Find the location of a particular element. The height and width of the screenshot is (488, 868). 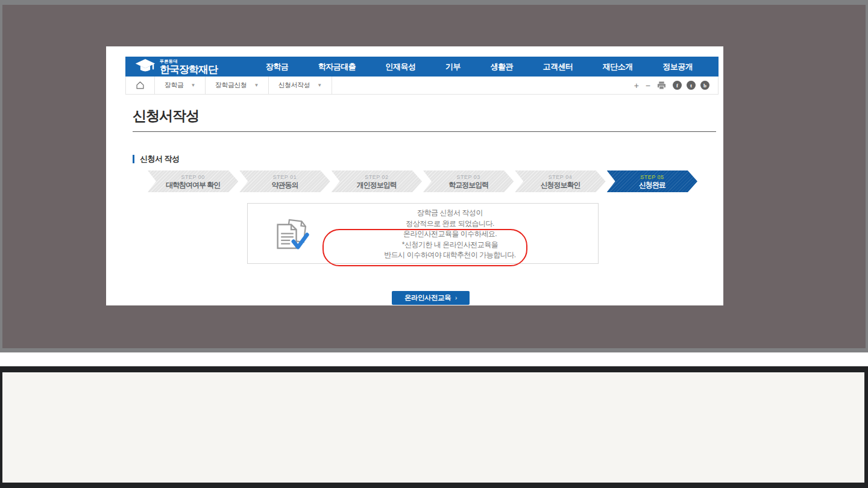

nav-item: 기부 is located at coordinates (453, 67).